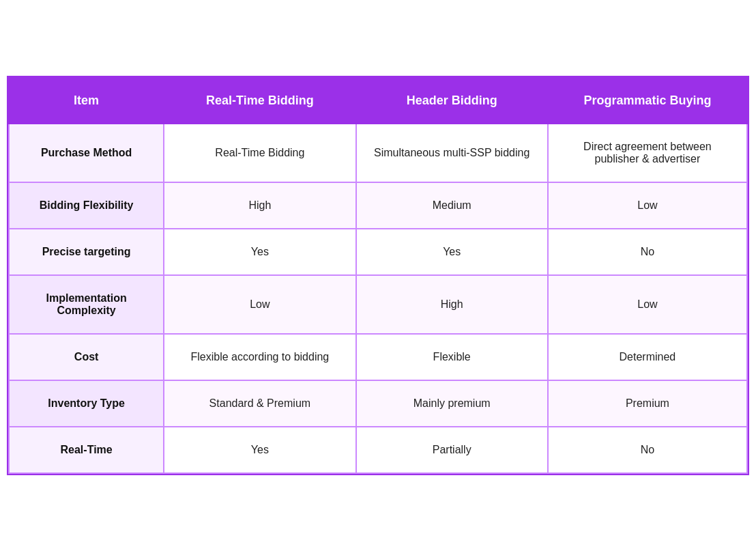  I want to click on header-pb: Programmatic Buying, so click(648, 101).